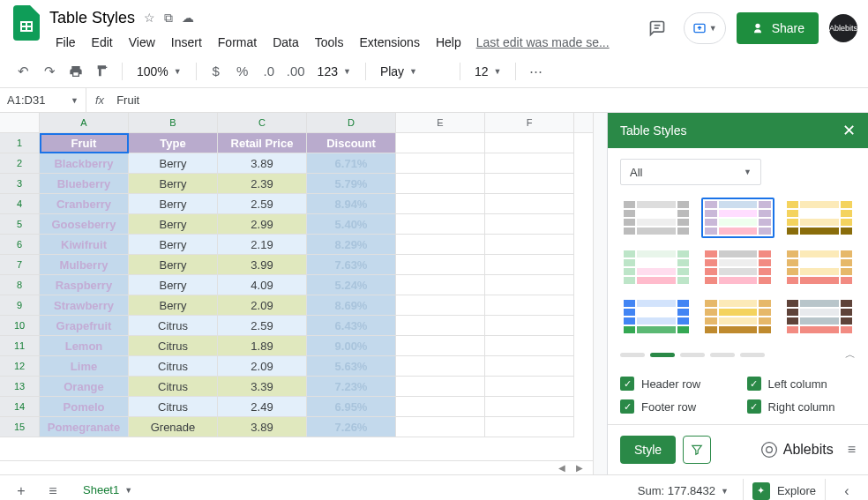 Image resolution: width=868 pixels, height=500 pixels. What do you see at coordinates (296, 467) in the screenshot?
I see `horizontal-scrollbar: ◀ ▶` at bounding box center [296, 467].